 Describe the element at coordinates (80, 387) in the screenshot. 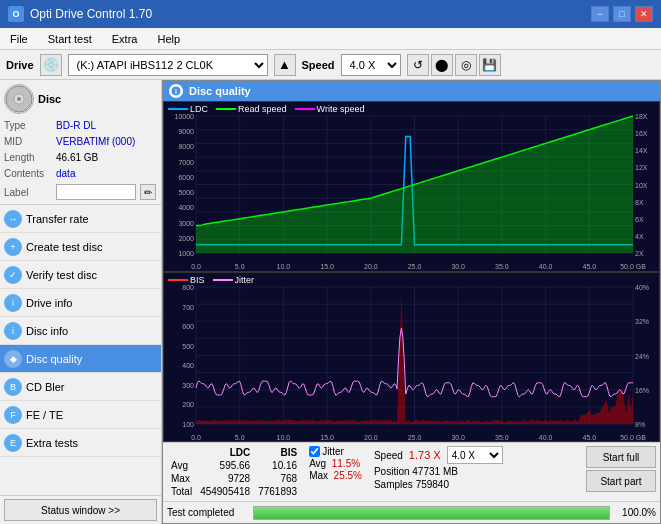

I see `sidebar-item-cd-bler: B CD Bler` at that location.